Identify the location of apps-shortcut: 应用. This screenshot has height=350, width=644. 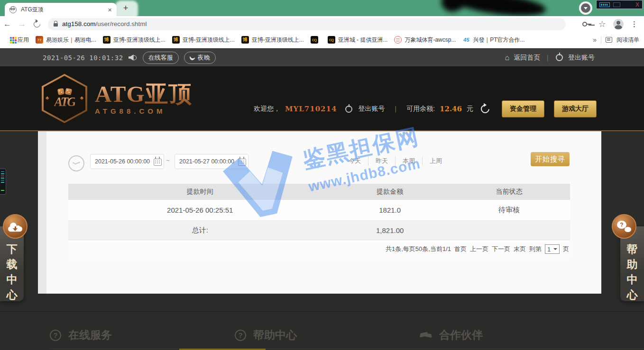
(18, 40).